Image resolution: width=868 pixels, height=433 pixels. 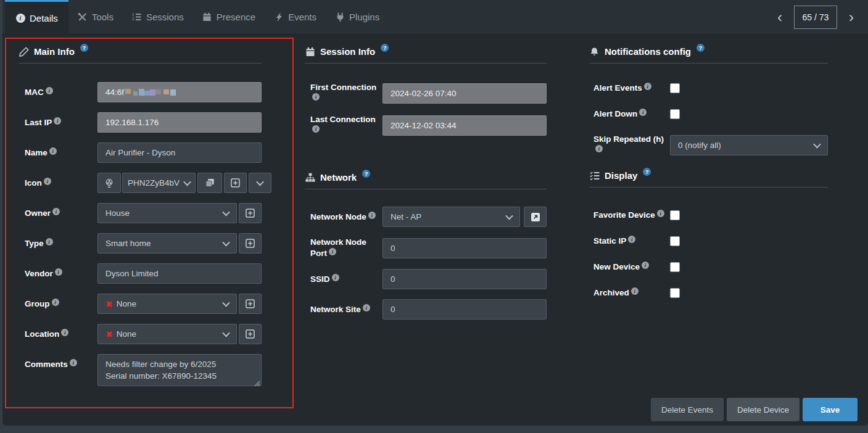 I want to click on ssid-field, so click(x=465, y=279).